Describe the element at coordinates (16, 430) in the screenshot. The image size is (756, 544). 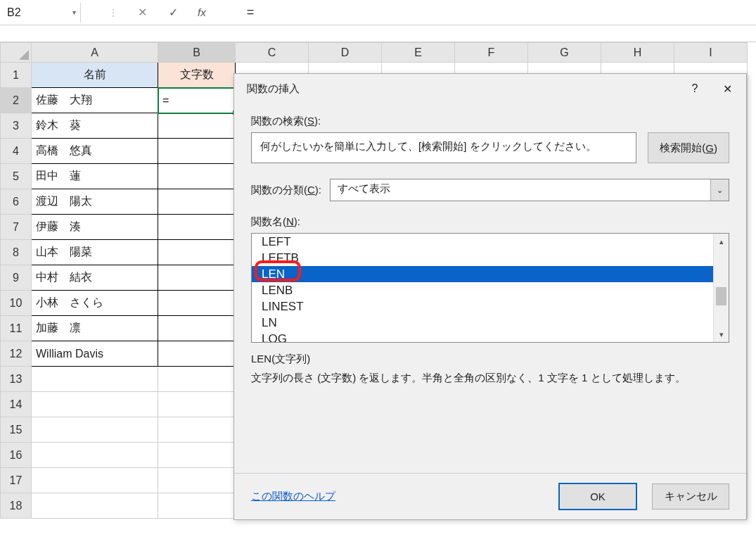
I see `row-header-15: 15` at that location.